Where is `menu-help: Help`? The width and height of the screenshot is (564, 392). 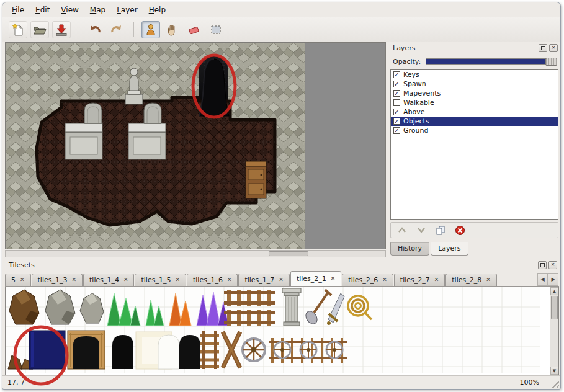 menu-help: Help is located at coordinates (158, 10).